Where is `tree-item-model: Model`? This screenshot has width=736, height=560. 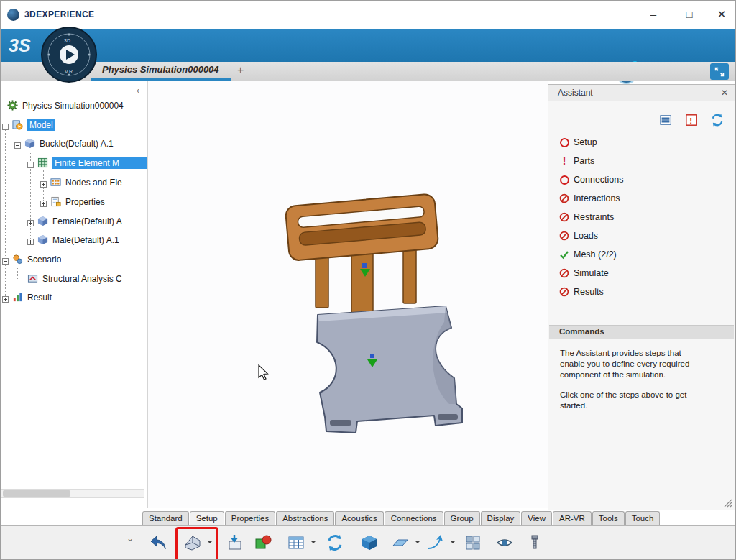 tree-item-model: Model is located at coordinates (73, 125).